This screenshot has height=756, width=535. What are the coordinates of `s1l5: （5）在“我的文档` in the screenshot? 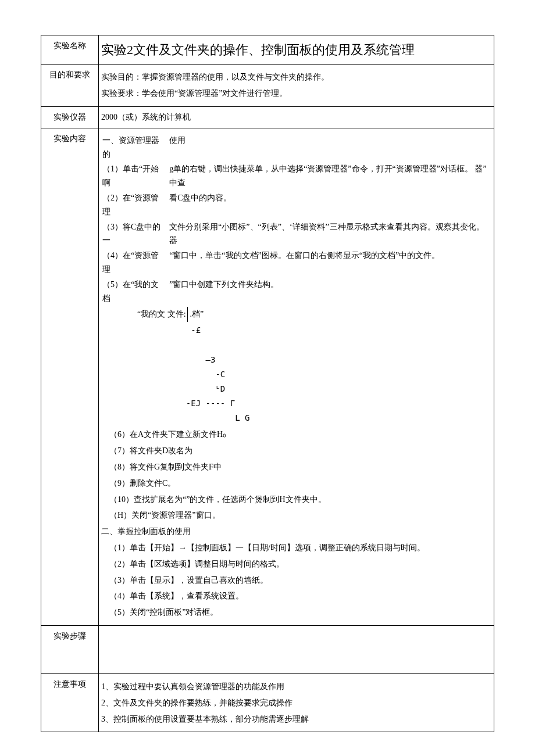 It's located at (135, 292).